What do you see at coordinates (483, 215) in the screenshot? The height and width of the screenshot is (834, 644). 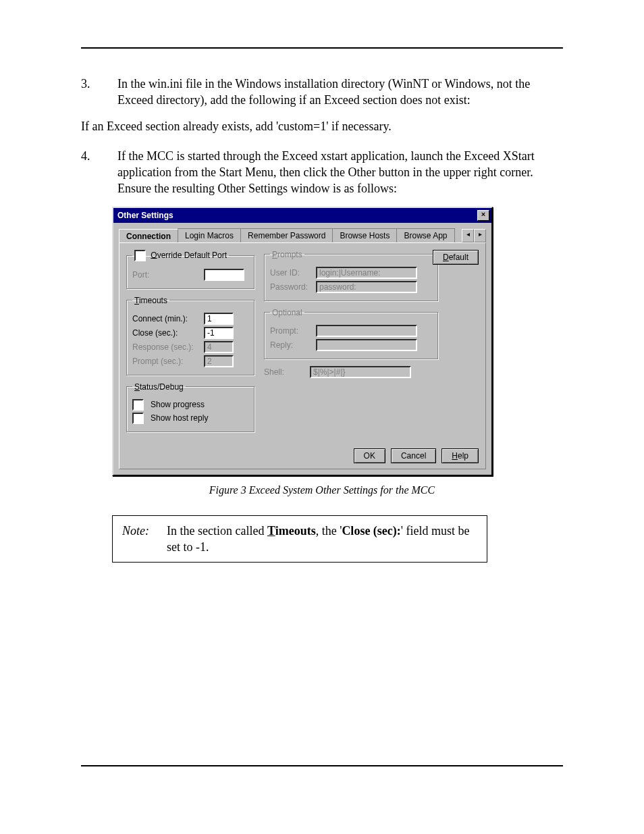 I see `close-icon: ×` at bounding box center [483, 215].